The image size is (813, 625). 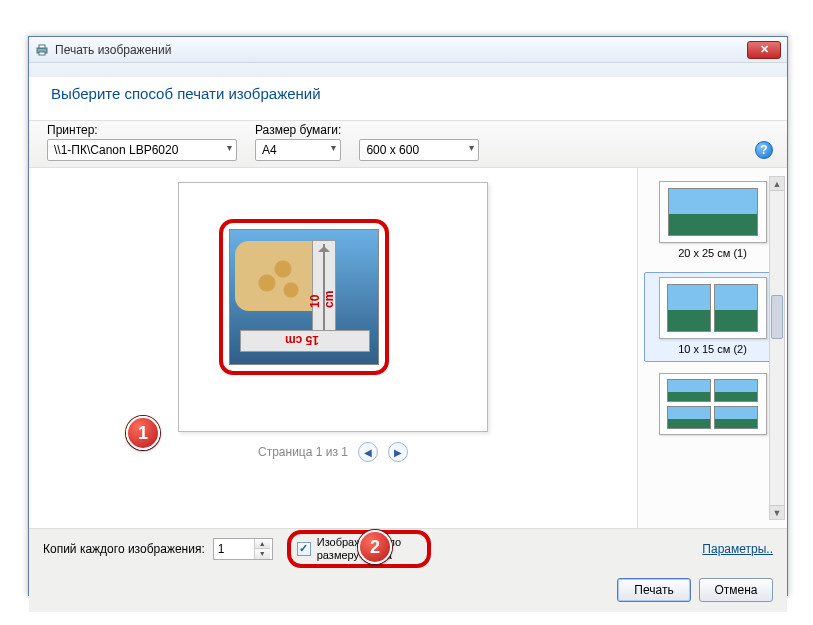 What do you see at coordinates (304, 549) in the screenshot?
I see `fit-checkbox: ✓` at bounding box center [304, 549].